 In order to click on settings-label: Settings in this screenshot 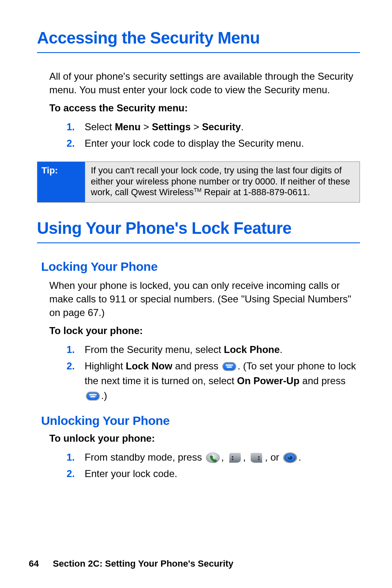, I will do `click(171, 127)`.